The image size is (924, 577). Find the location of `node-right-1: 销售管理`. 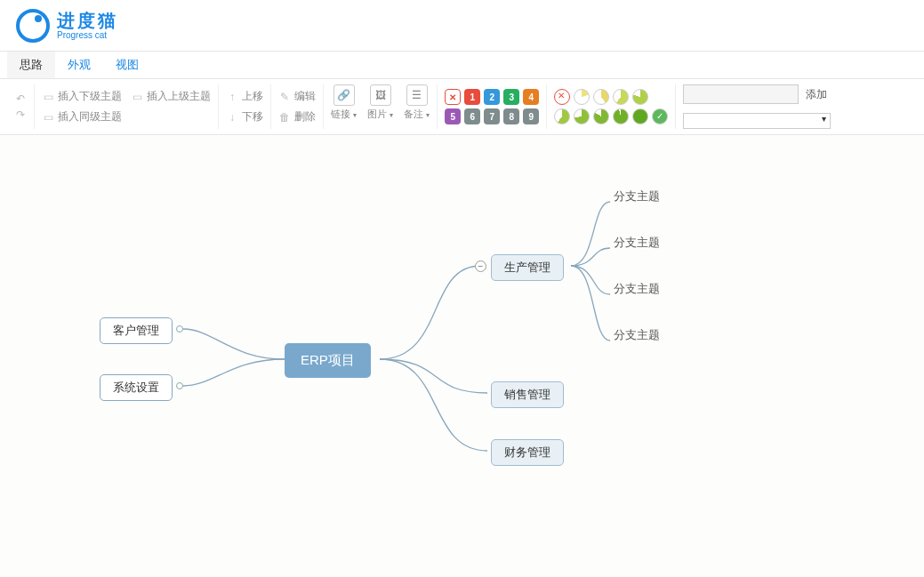

node-right-1: 销售管理 is located at coordinates (527, 395).